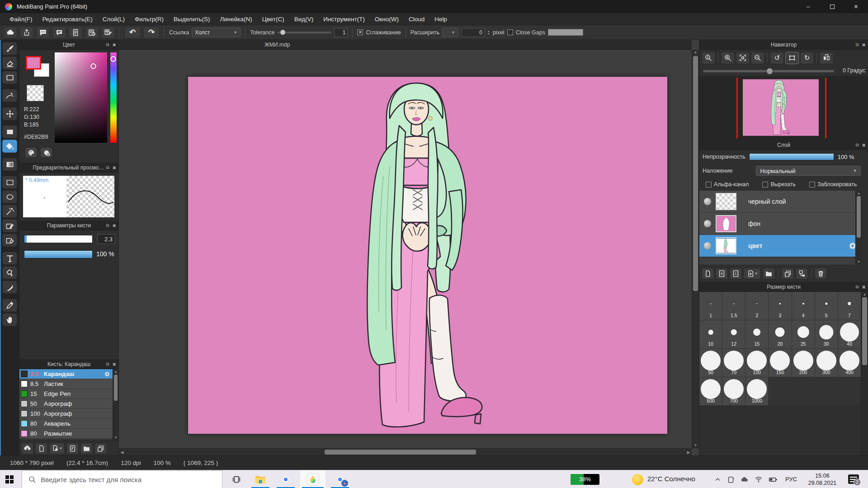 This screenshot has height=488, width=868. I want to click on menu-item: Фильтр(R), so click(149, 19).